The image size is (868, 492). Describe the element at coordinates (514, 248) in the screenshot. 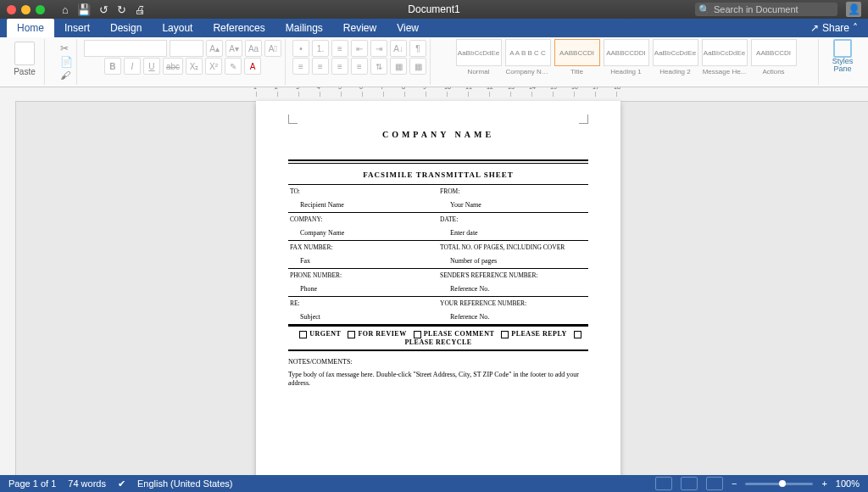

I see `field-label: TOTAL NO. OF PAGES, INCLUDING COVER` at that location.